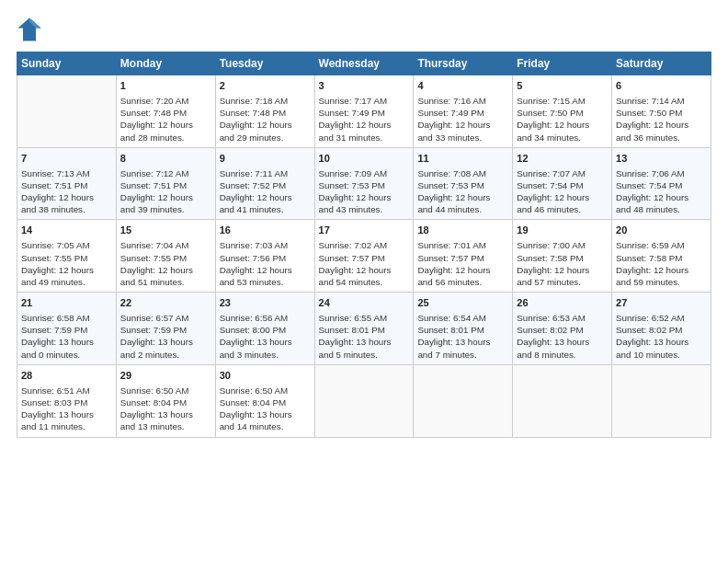 This screenshot has height=563, width=728. I want to click on day-info: Sunrise: 7:01 AM Sunset: 7:57 PM Dayligh…, so click(463, 263).